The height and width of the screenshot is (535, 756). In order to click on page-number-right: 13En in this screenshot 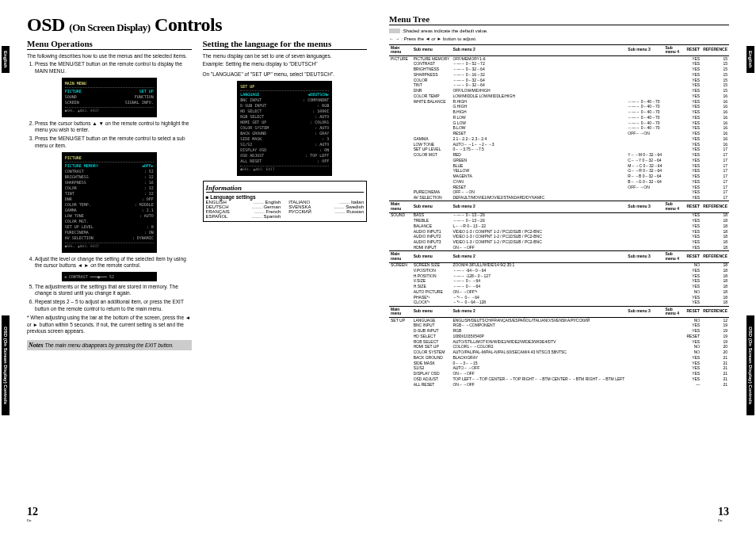, I will do `click(724, 514)`.